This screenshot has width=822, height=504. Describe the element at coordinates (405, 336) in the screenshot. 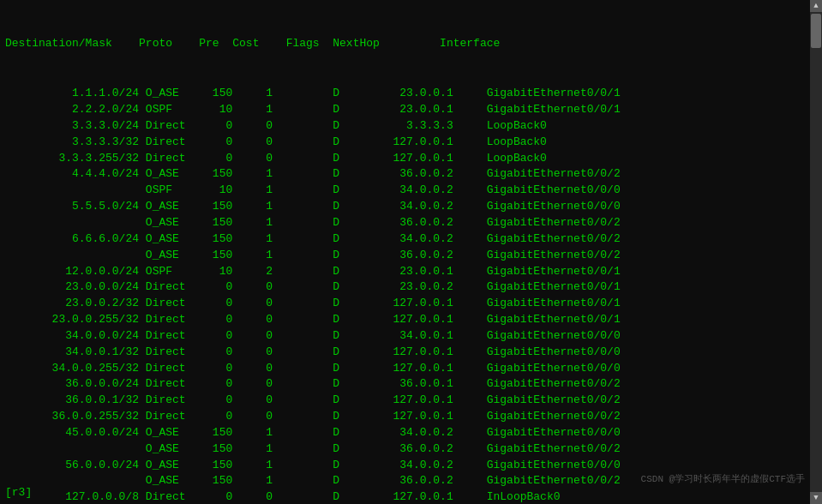

I see `table-row: 34.0.0.0/24 Direct 0 0 D 34.0.0.1 Gigabi…` at that location.